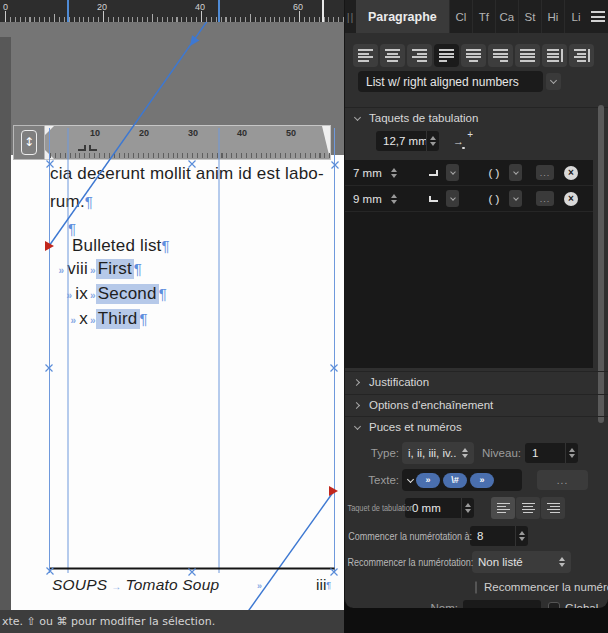 The height and width of the screenshot is (633, 608). I want to click on section-bullets-numbers: Puces et numéros, so click(476, 426).